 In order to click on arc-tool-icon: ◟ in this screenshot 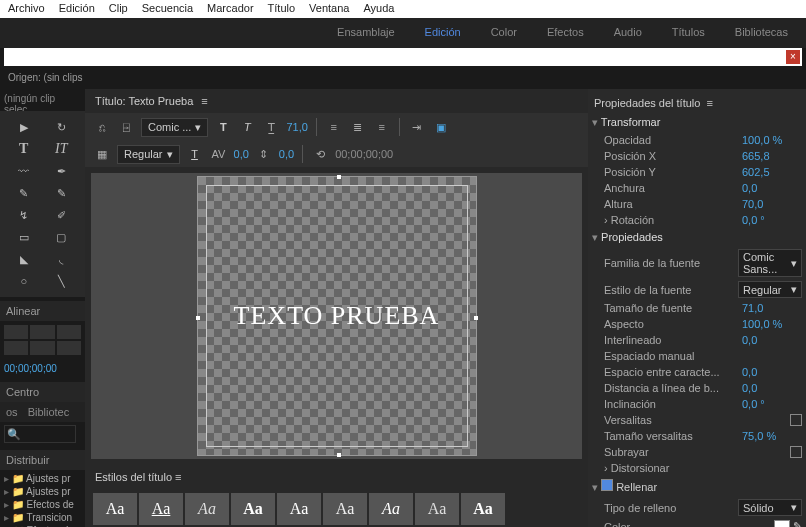, I will do `click(62, 259)`.